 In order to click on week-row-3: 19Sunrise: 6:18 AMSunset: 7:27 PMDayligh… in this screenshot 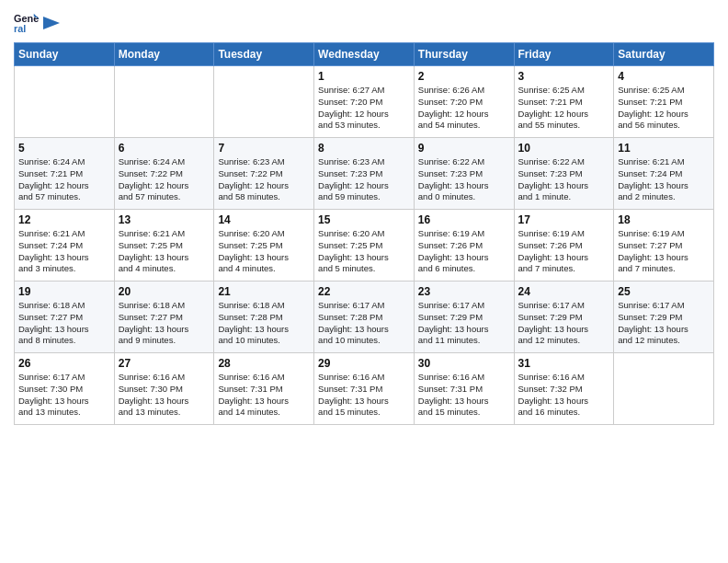, I will do `click(364, 317)`.